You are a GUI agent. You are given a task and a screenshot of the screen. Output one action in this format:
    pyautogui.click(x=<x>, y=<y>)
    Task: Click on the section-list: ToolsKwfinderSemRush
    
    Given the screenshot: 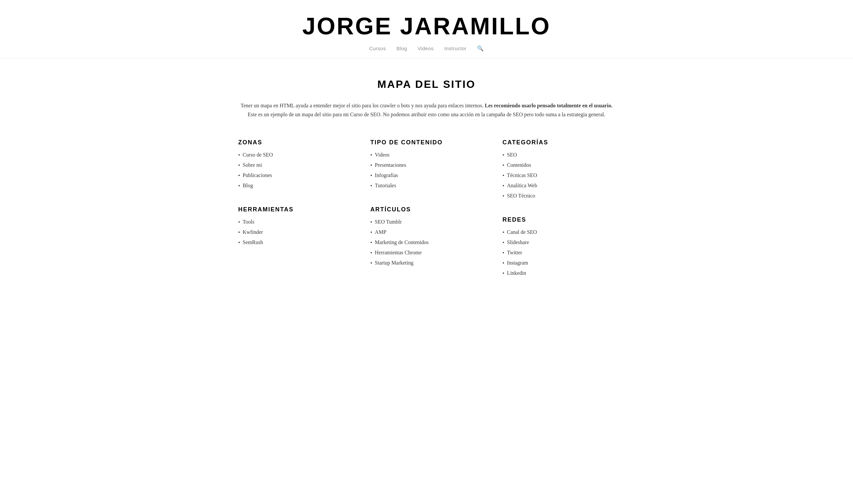 What is the action you would take?
    pyautogui.click(x=294, y=232)
    